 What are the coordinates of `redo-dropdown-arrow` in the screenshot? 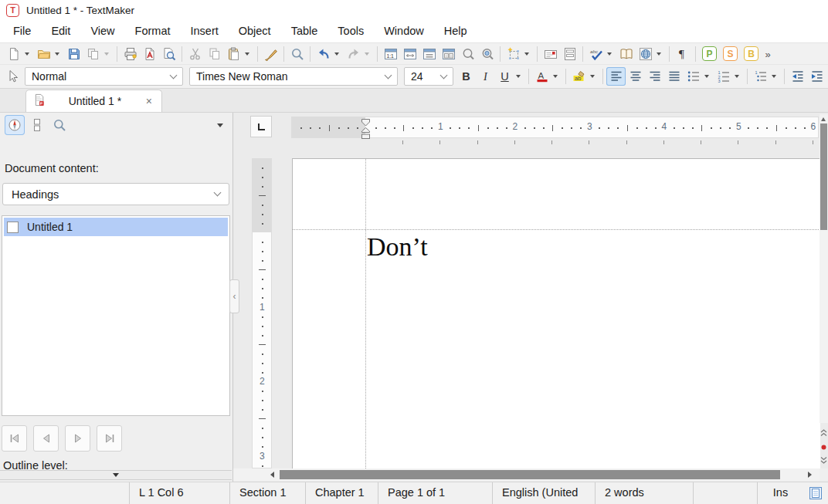 It's located at (367, 54).